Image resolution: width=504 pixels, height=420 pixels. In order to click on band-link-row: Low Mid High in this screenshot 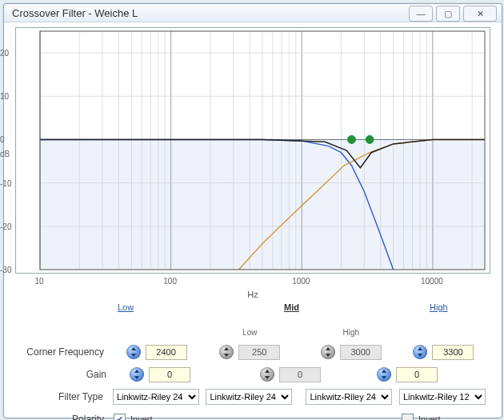, I will do `click(253, 309)`.